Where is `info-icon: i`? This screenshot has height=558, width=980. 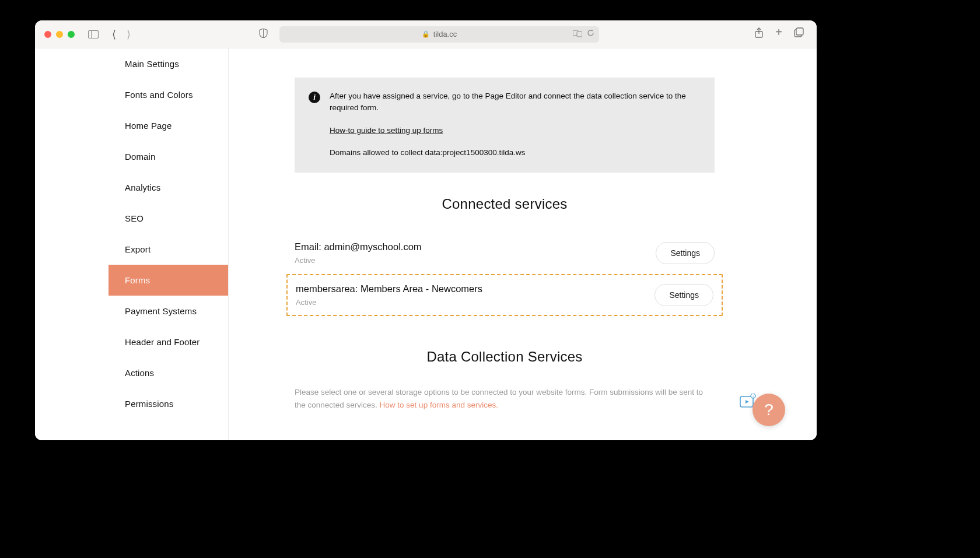
info-icon: i is located at coordinates (314, 97).